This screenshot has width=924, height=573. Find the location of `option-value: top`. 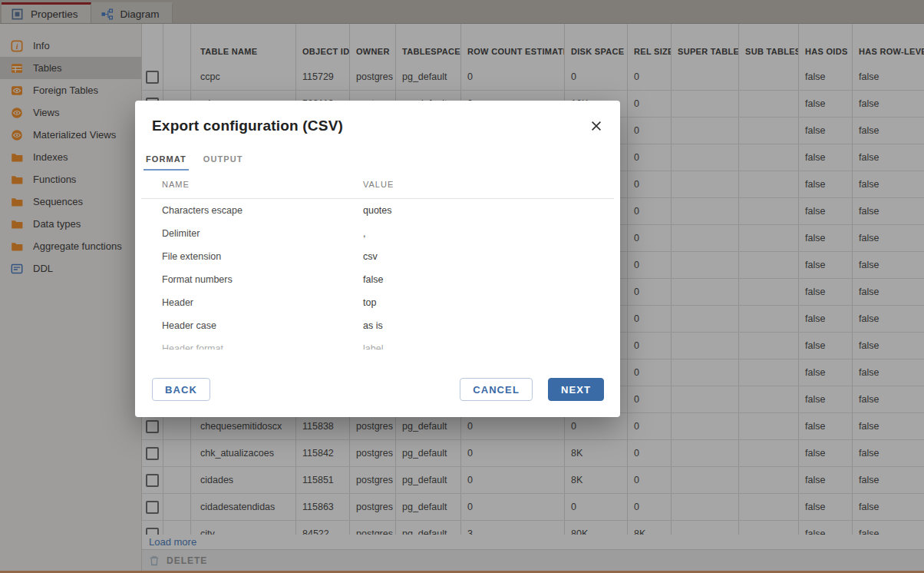

option-value: top is located at coordinates (370, 303).